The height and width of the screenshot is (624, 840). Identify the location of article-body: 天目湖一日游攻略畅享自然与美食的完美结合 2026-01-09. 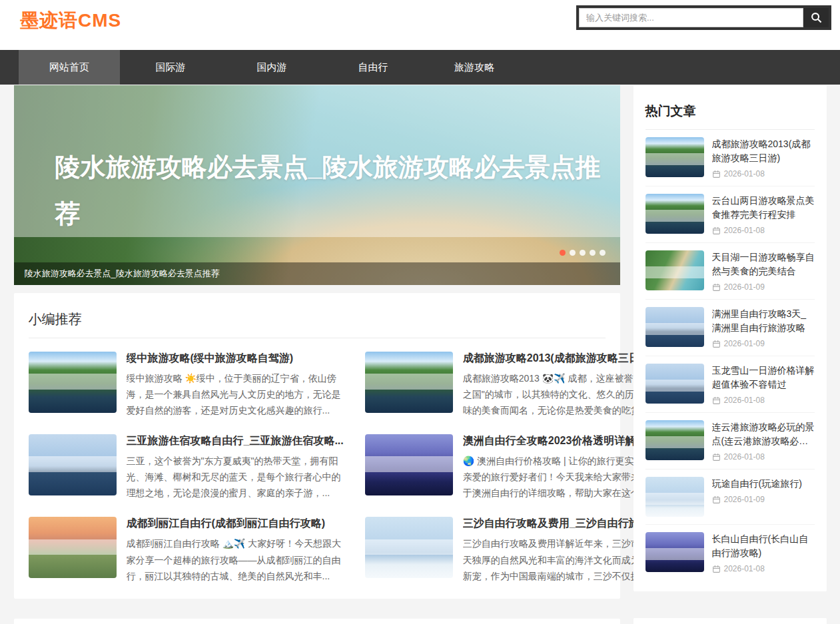
(763, 271).